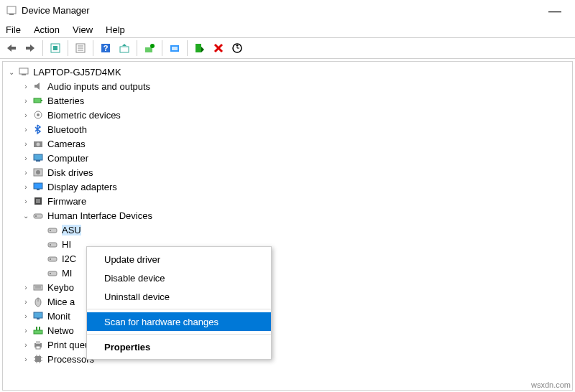 Image resolution: width=575 pixels, height=392 pixels. Describe the element at coordinates (12, 48) in the screenshot. I see `back-button` at that location.